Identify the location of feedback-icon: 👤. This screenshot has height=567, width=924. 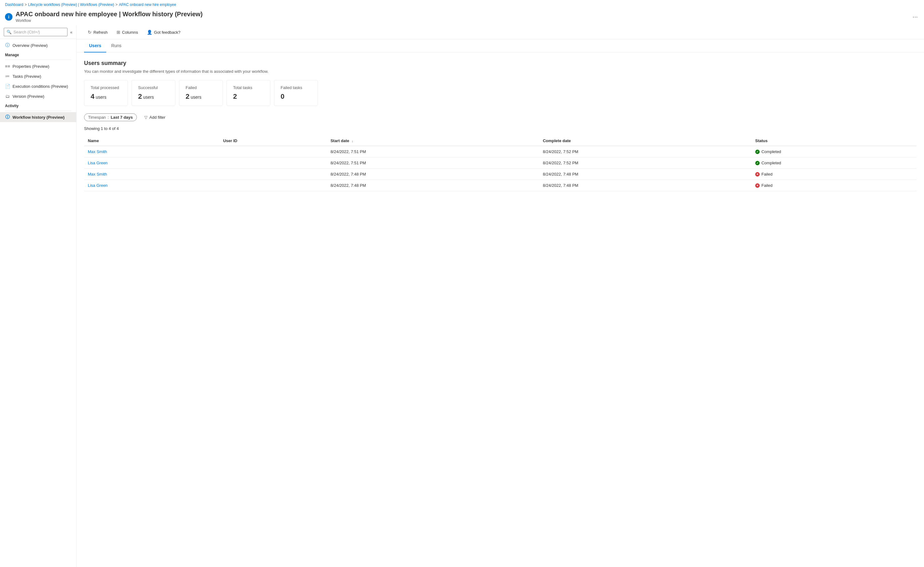
(150, 32).